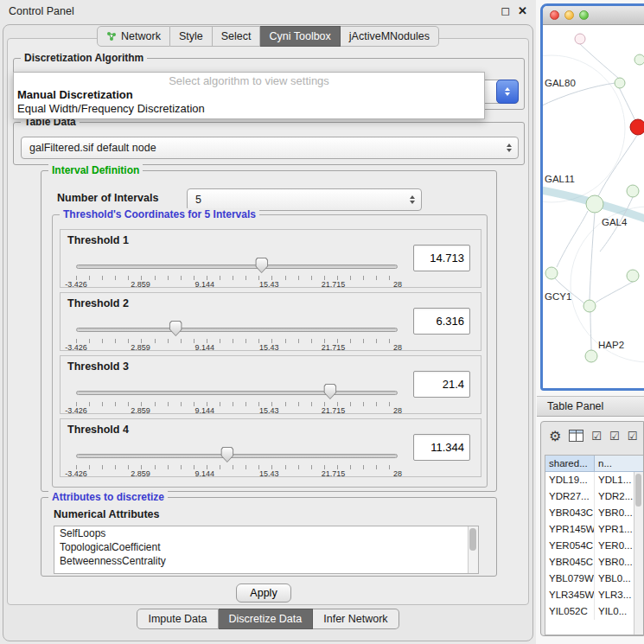  What do you see at coordinates (249, 109) in the screenshot?
I see `dropdown-option-equal-width-frequency: Equal Width/Frequency Discretization` at bounding box center [249, 109].